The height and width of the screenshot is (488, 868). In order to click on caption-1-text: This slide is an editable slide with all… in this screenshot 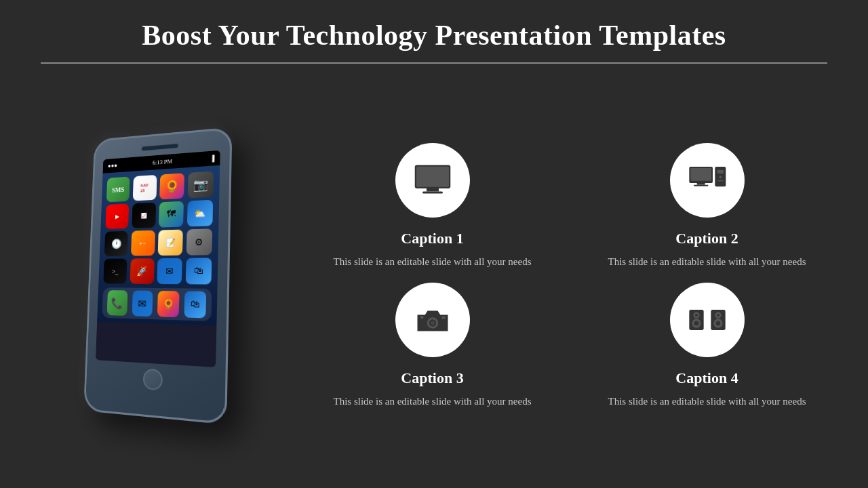, I will do `click(432, 262)`.